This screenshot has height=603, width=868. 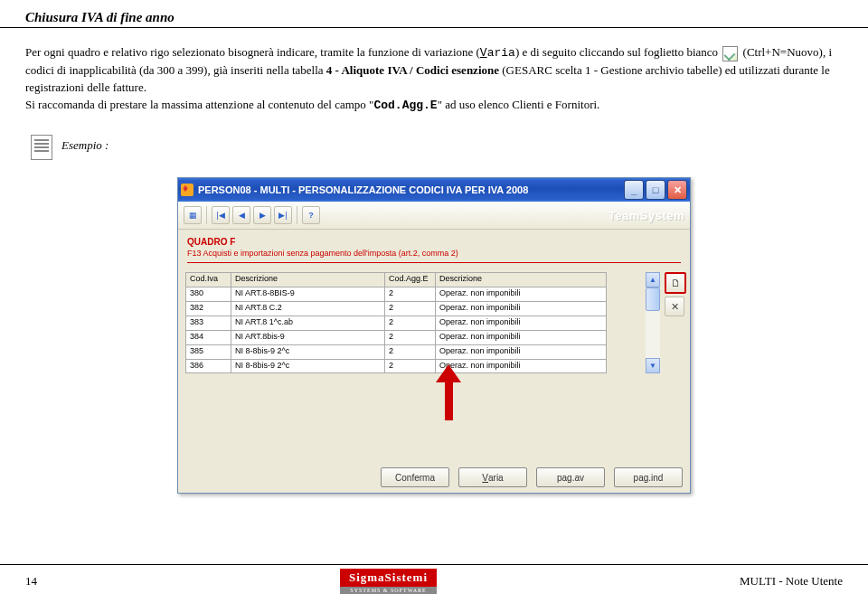 I want to click on scrollbar-vertical: ▲ ▼, so click(x=653, y=323).